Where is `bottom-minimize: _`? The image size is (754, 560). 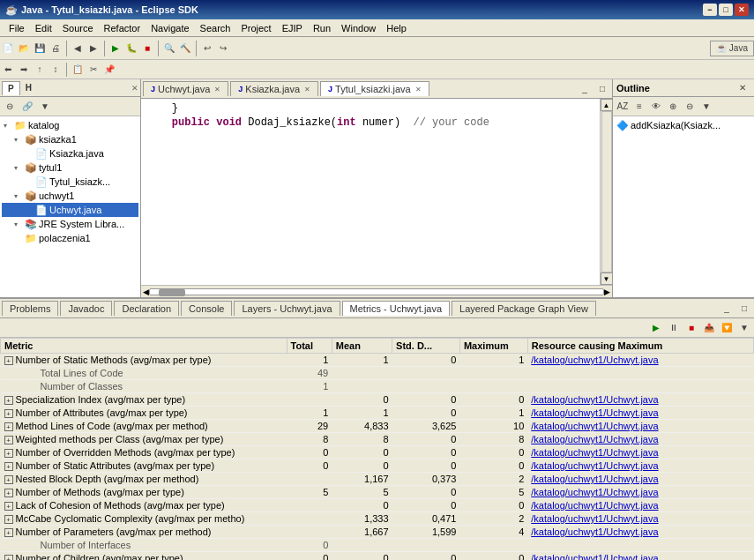 bottom-minimize: _ is located at coordinates (727, 309).